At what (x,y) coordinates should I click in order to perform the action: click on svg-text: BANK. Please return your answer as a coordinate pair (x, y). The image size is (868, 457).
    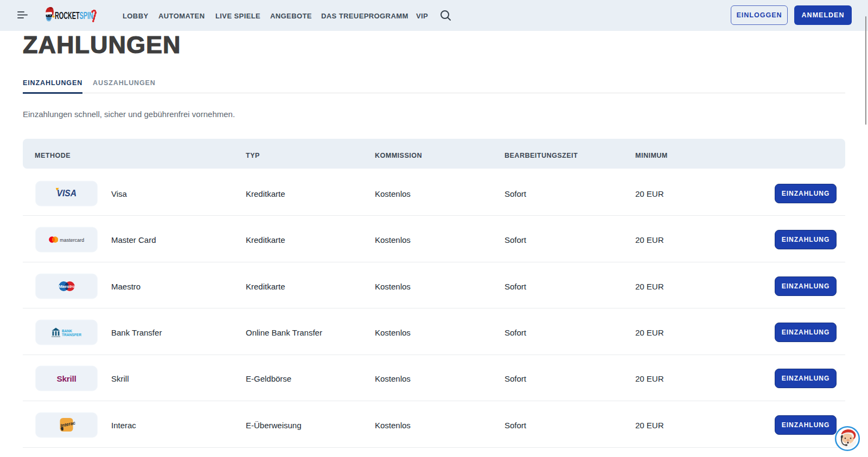
    Looking at the image, I should click on (67, 331).